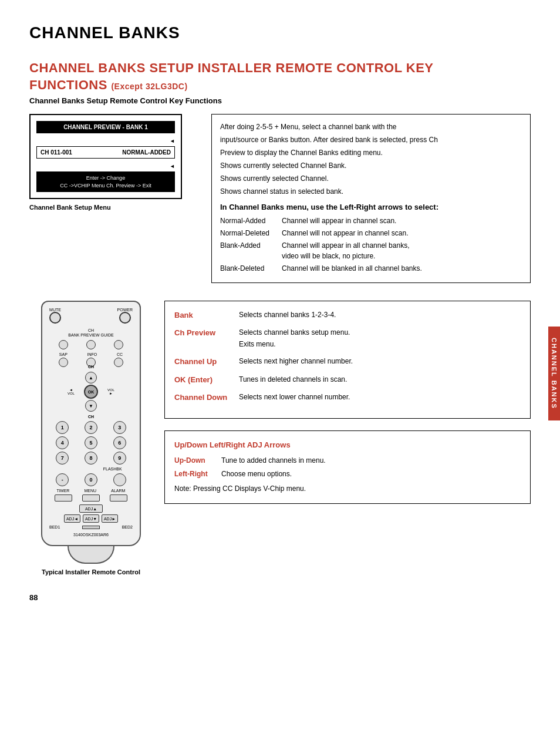  What do you see at coordinates (91, 572) in the screenshot?
I see `remote-caption: Typical Installer Remote Control` at bounding box center [91, 572].